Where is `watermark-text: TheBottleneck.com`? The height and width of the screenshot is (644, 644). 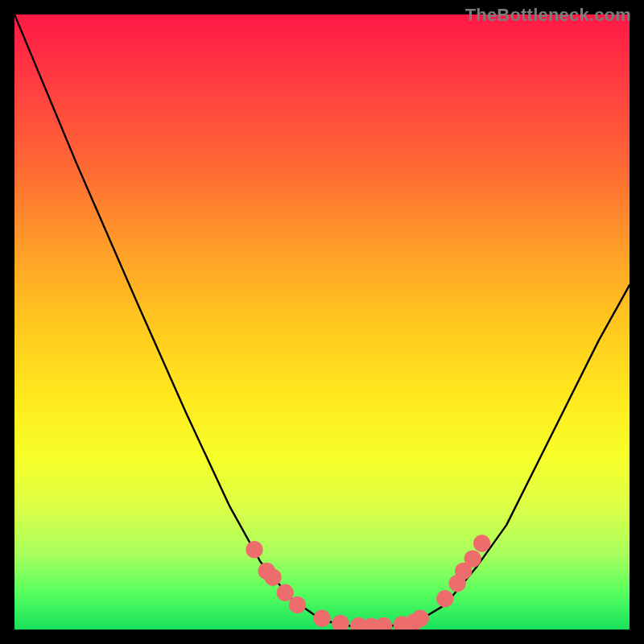
watermark-text: TheBottleneck.com is located at coordinates (548, 15).